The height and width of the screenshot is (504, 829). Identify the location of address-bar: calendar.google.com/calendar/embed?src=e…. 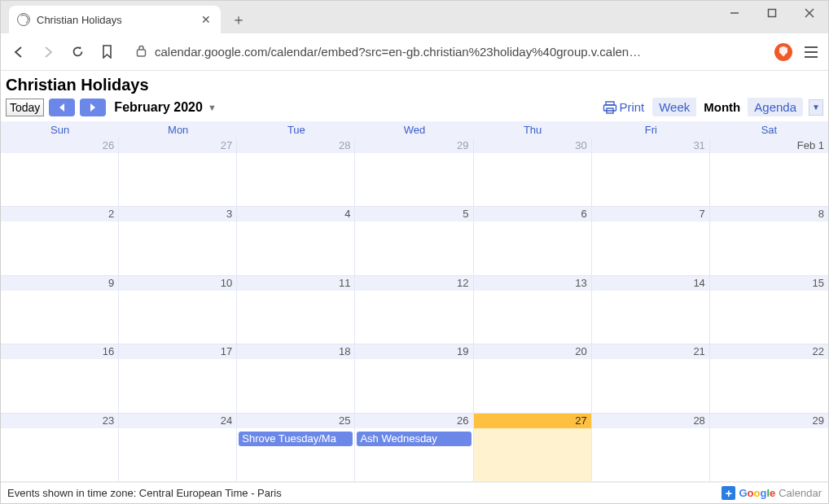
(445, 52).